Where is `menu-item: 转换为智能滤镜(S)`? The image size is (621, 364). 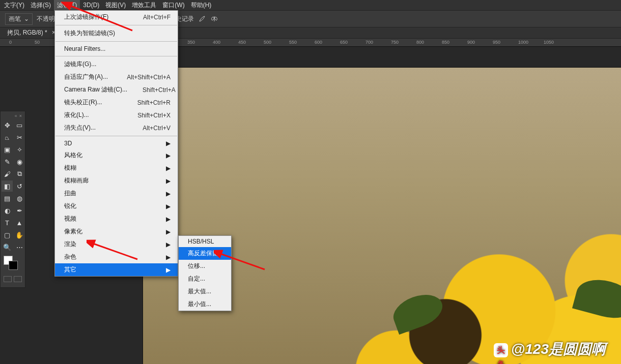
menu-item: 转换为智能滤镜(S) is located at coordinates (116, 34).